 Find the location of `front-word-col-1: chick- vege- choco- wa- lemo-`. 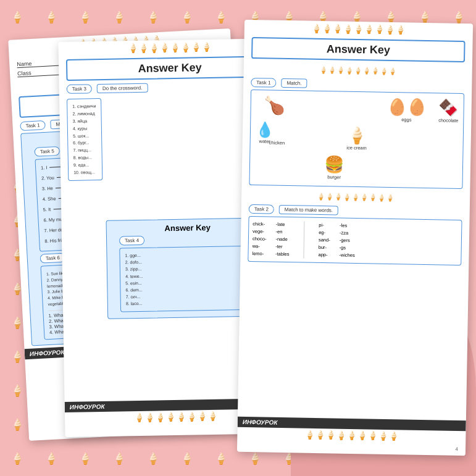

front-word-col-1: chick- vege- choco- wa- lemo- is located at coordinates (259, 239).